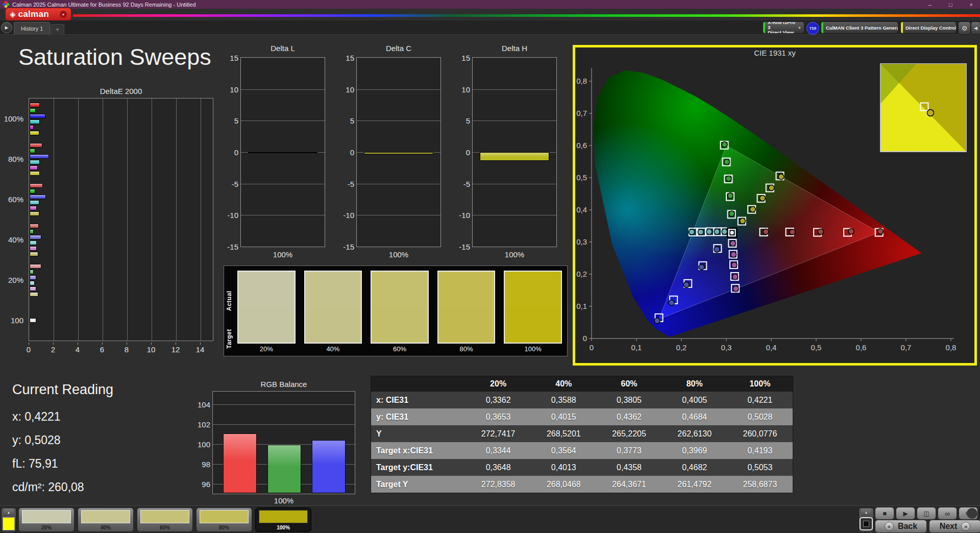  Describe the element at coordinates (34, 14) in the screenshot. I see `calman-logo-label: calman` at that location.